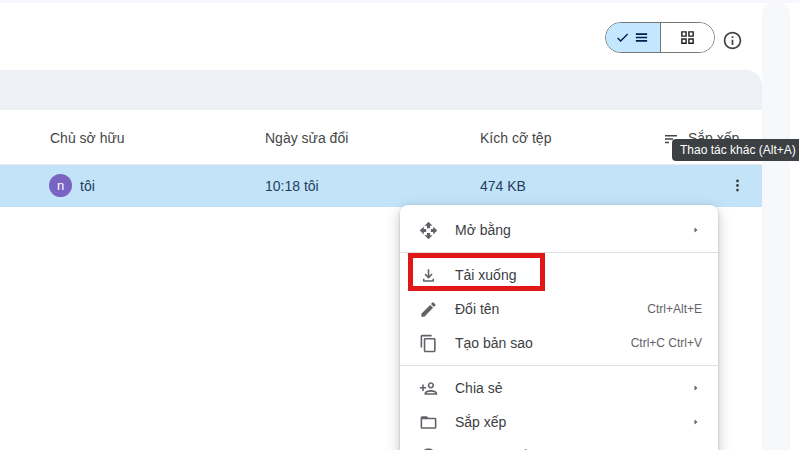 Image resolution: width=799 pixels, height=450 pixels. What do you see at coordinates (559, 309) in the screenshot?
I see `menu-item-rename: Đổi tên Ctrl+Alt+E` at bounding box center [559, 309].